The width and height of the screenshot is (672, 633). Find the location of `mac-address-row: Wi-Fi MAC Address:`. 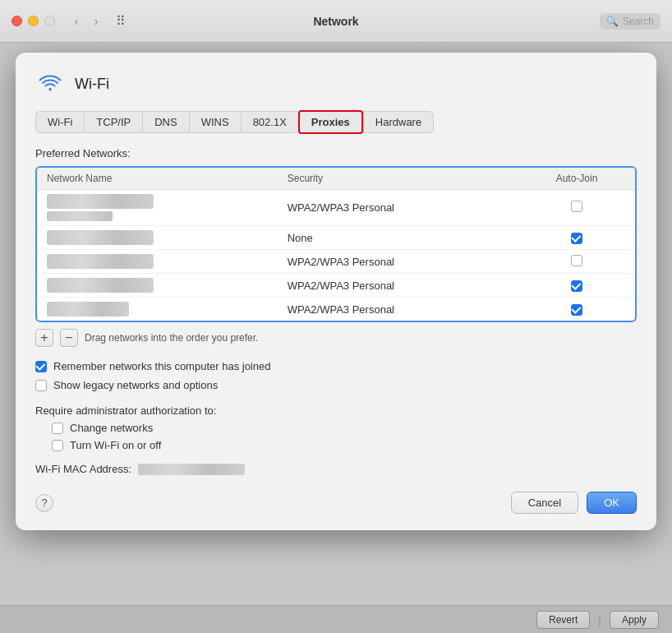

mac-address-row: Wi-Fi MAC Address: is located at coordinates (336, 469).